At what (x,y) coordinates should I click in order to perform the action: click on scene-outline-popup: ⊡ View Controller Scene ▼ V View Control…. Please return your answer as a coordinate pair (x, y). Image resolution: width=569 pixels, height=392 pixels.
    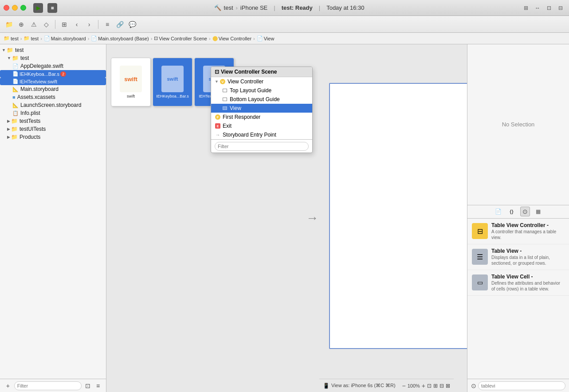
    Looking at the image, I should click on (262, 110).